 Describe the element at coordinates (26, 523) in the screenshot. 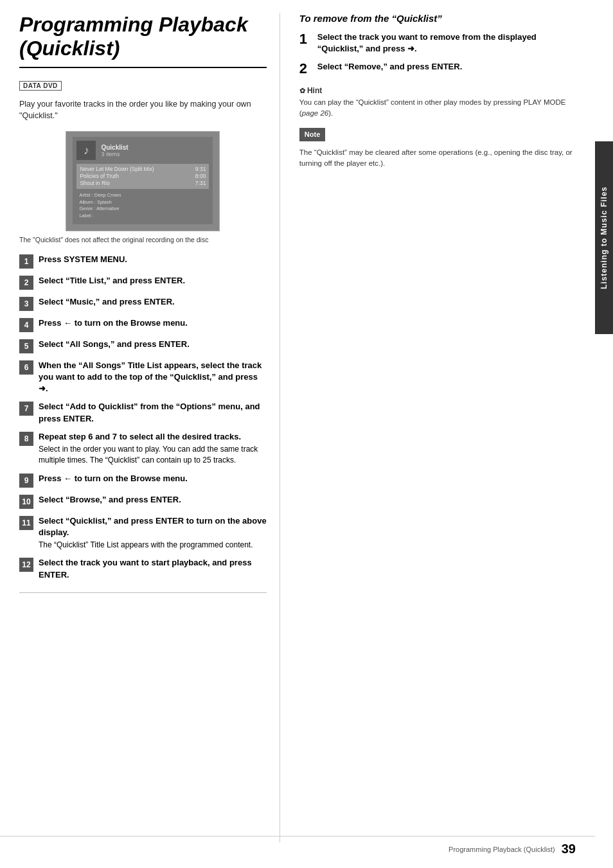

I see `step-number-11: 11` at that location.